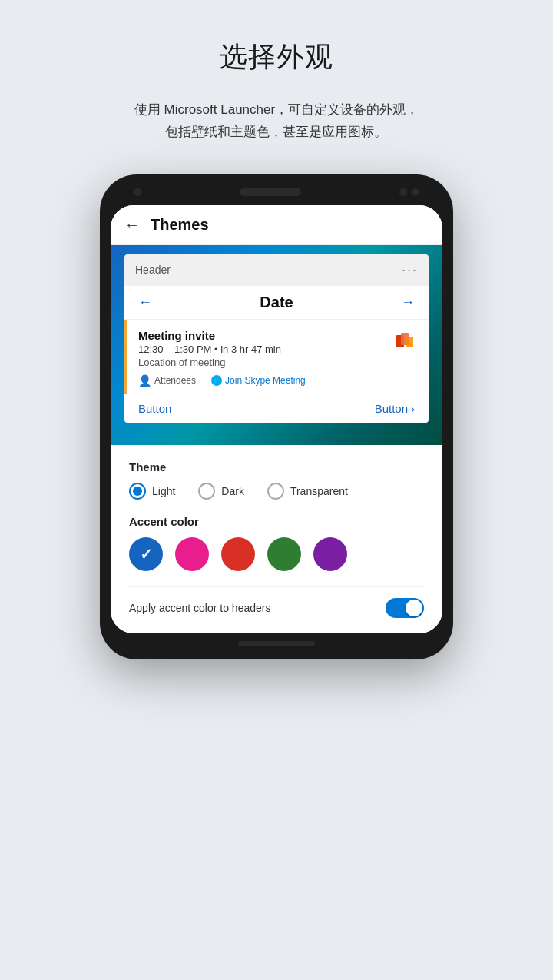 The height and width of the screenshot is (980, 553). What do you see at coordinates (233, 491) in the screenshot?
I see `theme-dark-label: Dark` at bounding box center [233, 491].